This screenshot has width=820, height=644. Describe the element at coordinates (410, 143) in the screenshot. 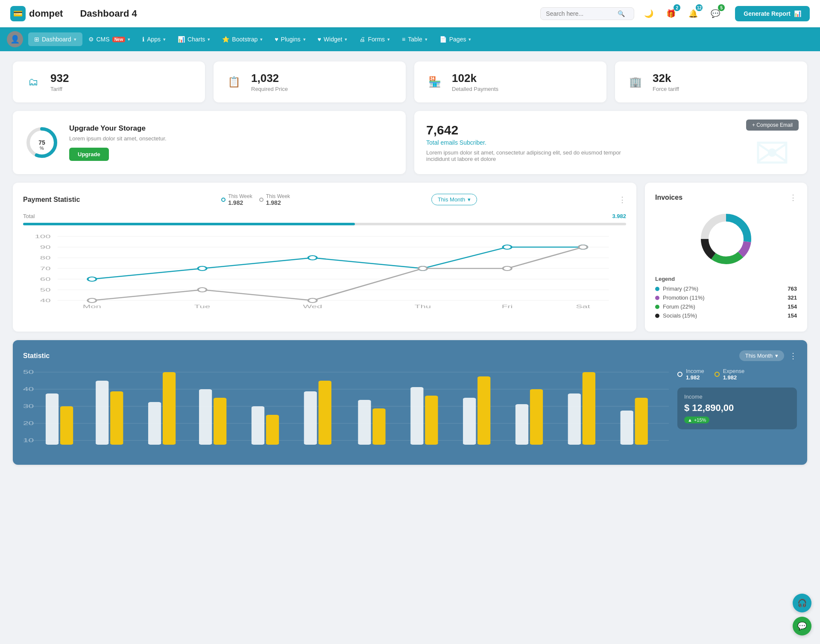

I see `middle-row: 75 % Upgrade Your Storage Lorem ipsum do…` at that location.